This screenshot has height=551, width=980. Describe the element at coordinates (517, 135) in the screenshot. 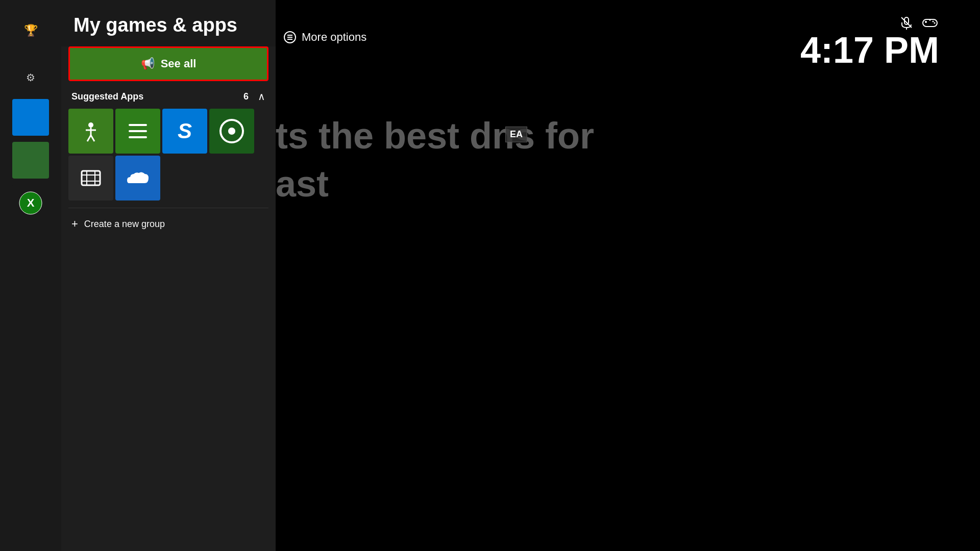

I see `ea-badge: EA` at that location.